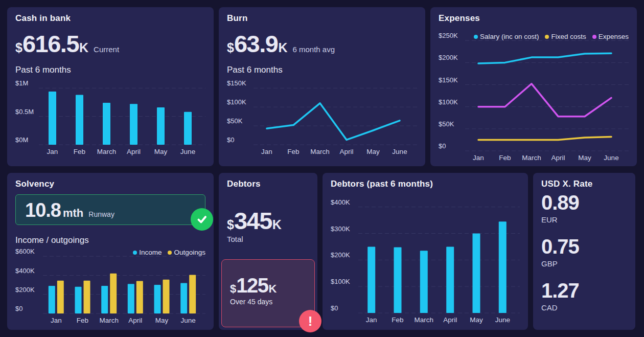  I want to click on runway-value: 10.8, so click(43, 210).